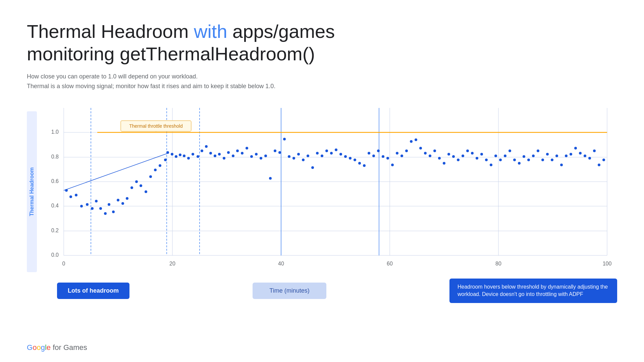 The width and height of the screenshot is (644, 362). Describe the element at coordinates (55, 206) in the screenshot. I see `svg-text: 0.4` at that location.